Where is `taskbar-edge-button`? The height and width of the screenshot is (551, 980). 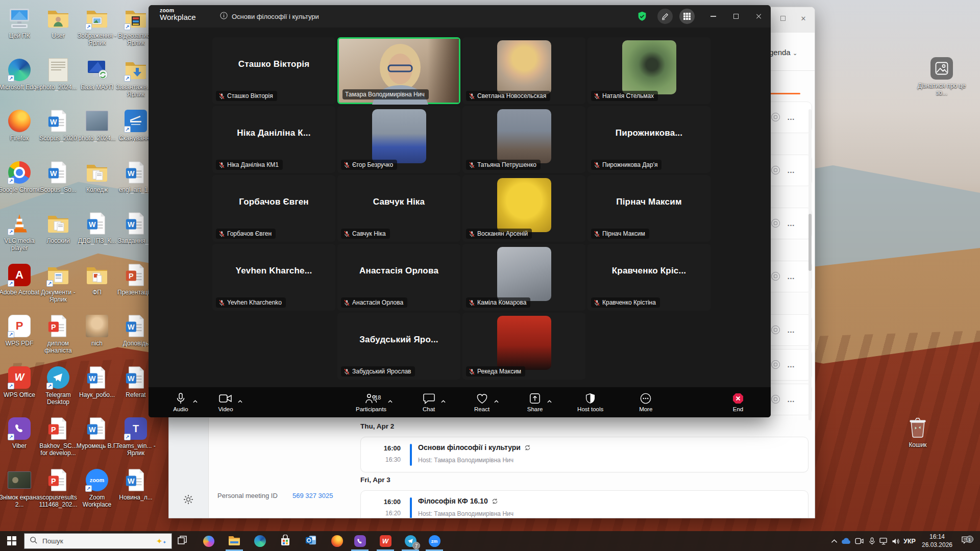 taskbar-edge-button is located at coordinates (260, 541).